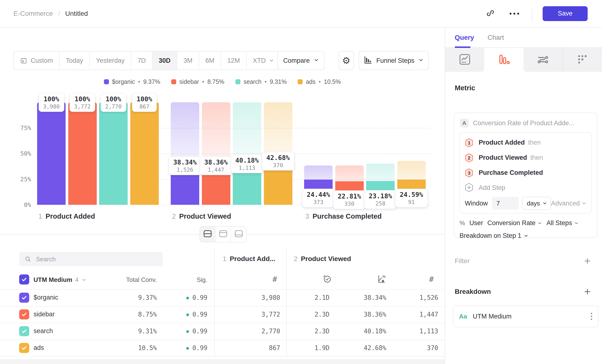 The width and height of the screenshot is (602, 364). I want to click on step2-count-cell: 1,447, so click(414, 314).